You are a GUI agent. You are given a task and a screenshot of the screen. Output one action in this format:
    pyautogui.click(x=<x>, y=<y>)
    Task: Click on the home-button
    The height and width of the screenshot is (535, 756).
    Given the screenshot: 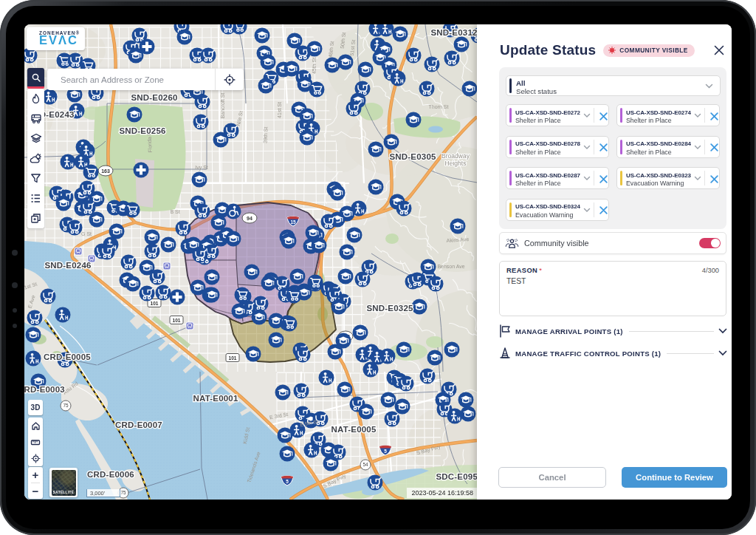 What is the action you would take?
    pyautogui.click(x=35, y=426)
    